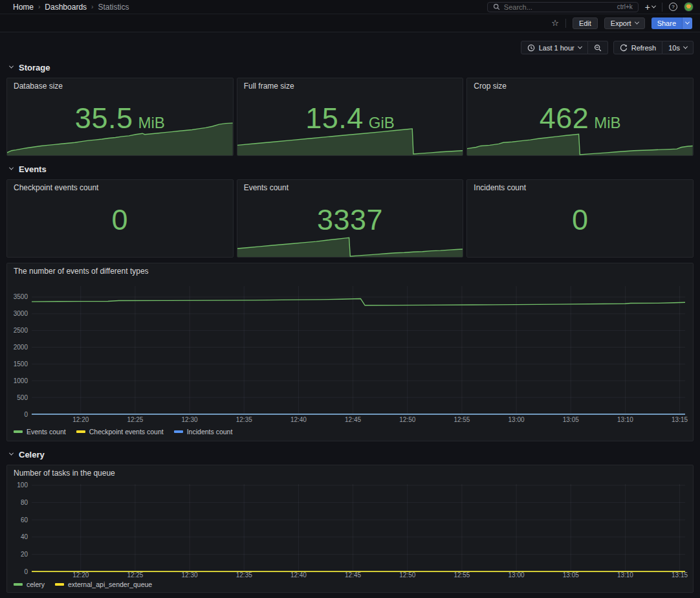 This screenshot has width=700, height=598. I want to click on x-axis-tick-label: 12:40, so click(299, 419).